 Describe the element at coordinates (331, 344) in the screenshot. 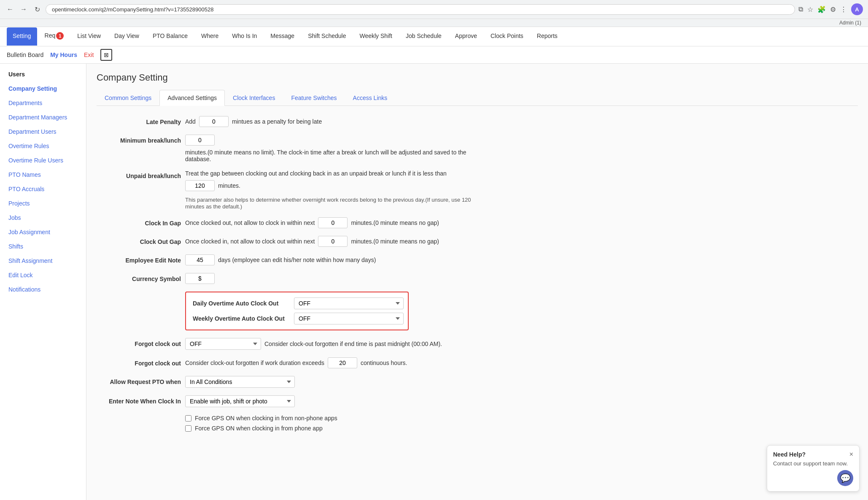

I see `forgot-clock-out-midnight-content: OFF ON Consider clock-out forgotten if e…` at that location.